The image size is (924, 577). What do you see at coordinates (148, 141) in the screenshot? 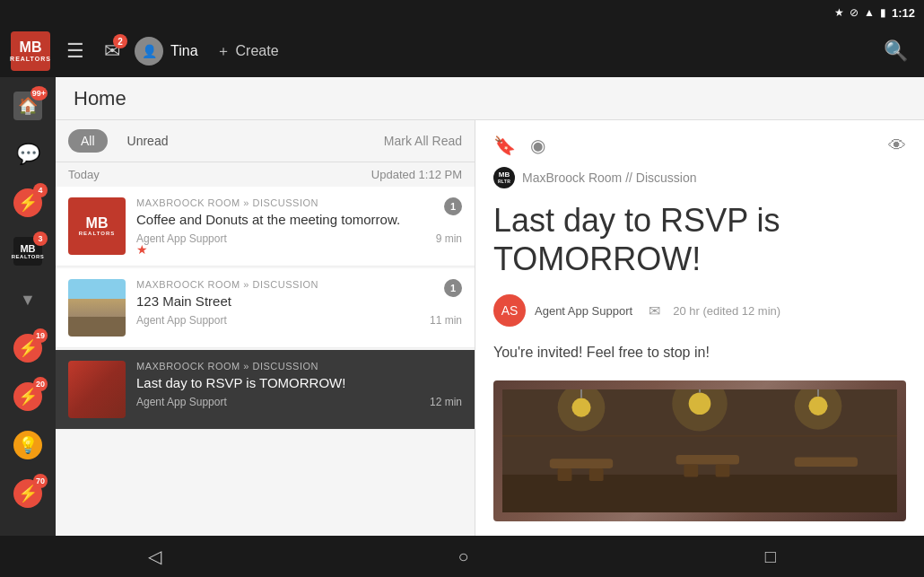
I see `filter-unread-button: Unread` at bounding box center [148, 141].